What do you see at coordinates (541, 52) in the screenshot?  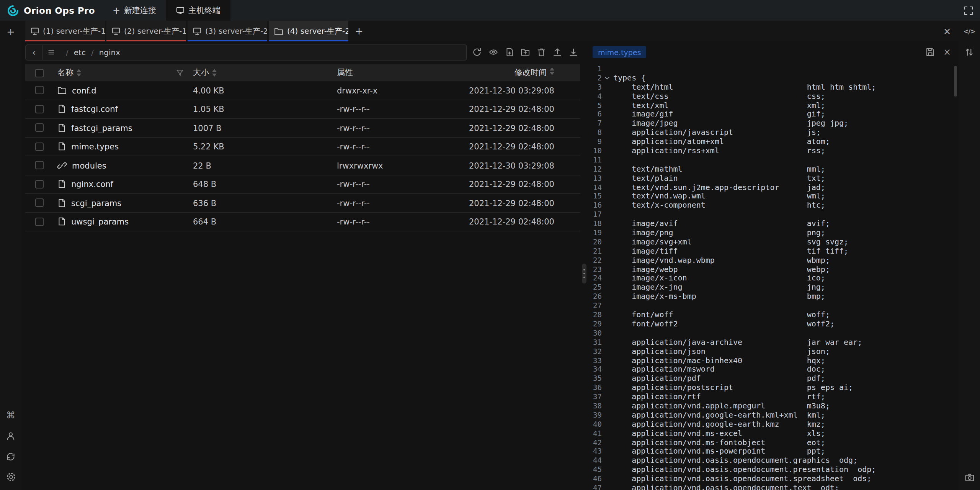 I see `delete-icon` at bounding box center [541, 52].